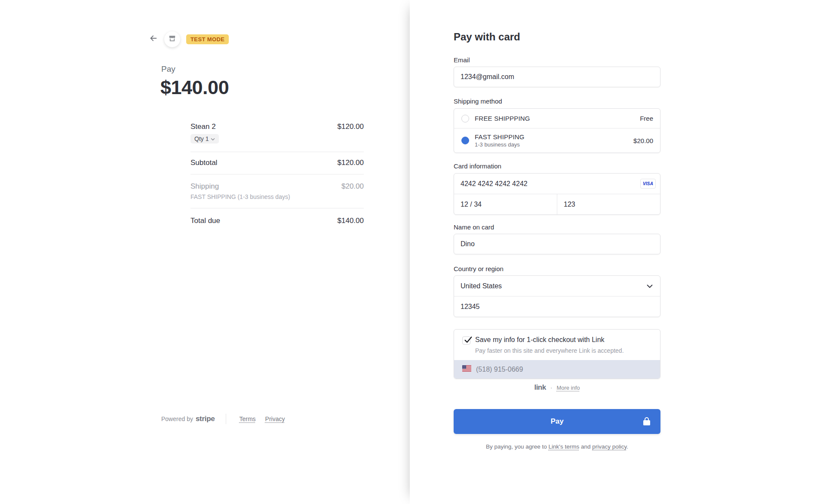  I want to click on save-info-label: Save my info for 1-click checkout with L…, so click(540, 340).